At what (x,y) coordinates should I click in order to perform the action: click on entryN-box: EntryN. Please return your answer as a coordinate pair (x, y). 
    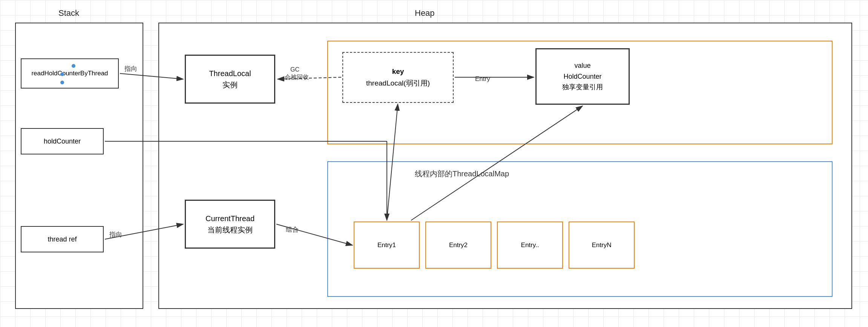
    Looking at the image, I should click on (602, 245).